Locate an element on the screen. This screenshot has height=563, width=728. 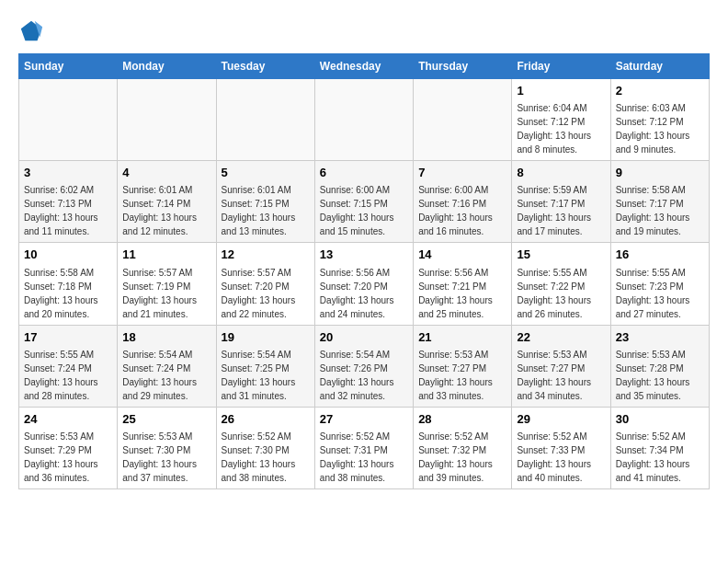
week-row-0: 1Sunrise: 6:04 AM Sunset: 7:12 PM Daylig… is located at coordinates (364, 120).